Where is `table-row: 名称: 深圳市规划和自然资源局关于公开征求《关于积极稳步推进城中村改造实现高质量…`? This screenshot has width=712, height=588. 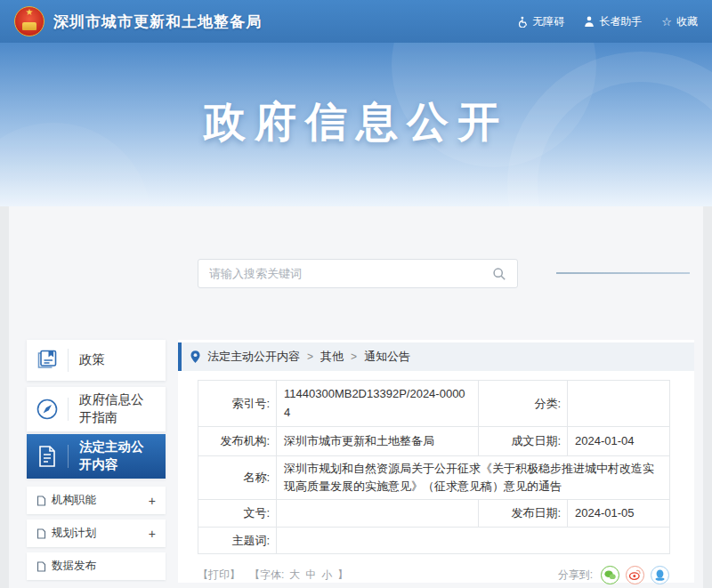
table-row: 名称: 深圳市规划和自然资源局关于公开征求《关于积极稳步推进城中村改造实现高质量… is located at coordinates (434, 479).